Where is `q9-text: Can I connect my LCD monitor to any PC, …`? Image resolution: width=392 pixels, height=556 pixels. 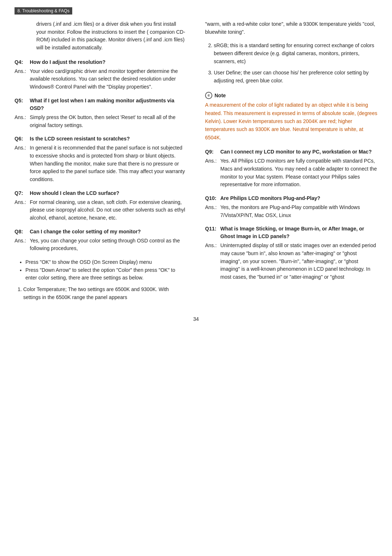
q9-text: Can I connect my LCD monitor to any PC, … is located at coordinates (296, 152).